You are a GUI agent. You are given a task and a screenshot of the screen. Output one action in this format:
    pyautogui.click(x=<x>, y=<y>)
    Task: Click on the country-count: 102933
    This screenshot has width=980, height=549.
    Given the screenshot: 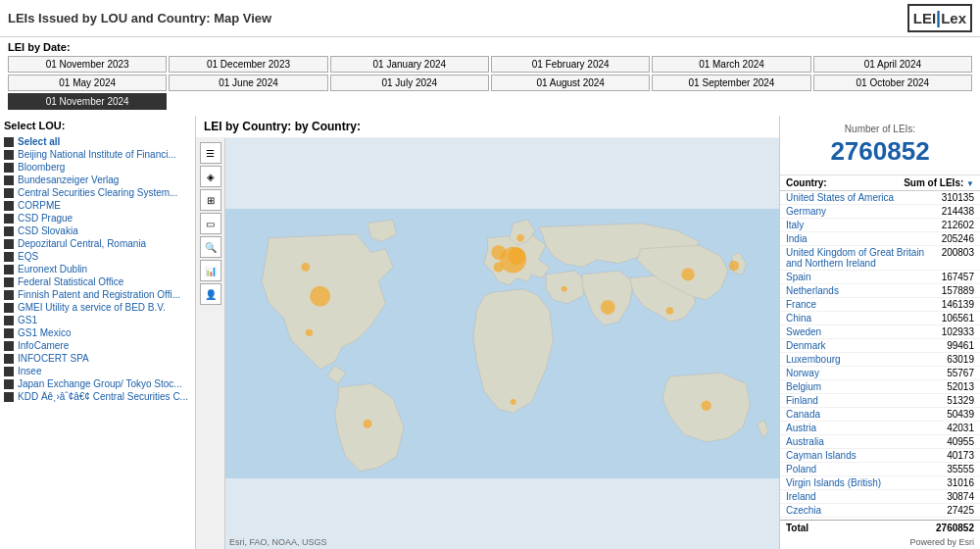 What is the action you would take?
    pyautogui.click(x=950, y=331)
    